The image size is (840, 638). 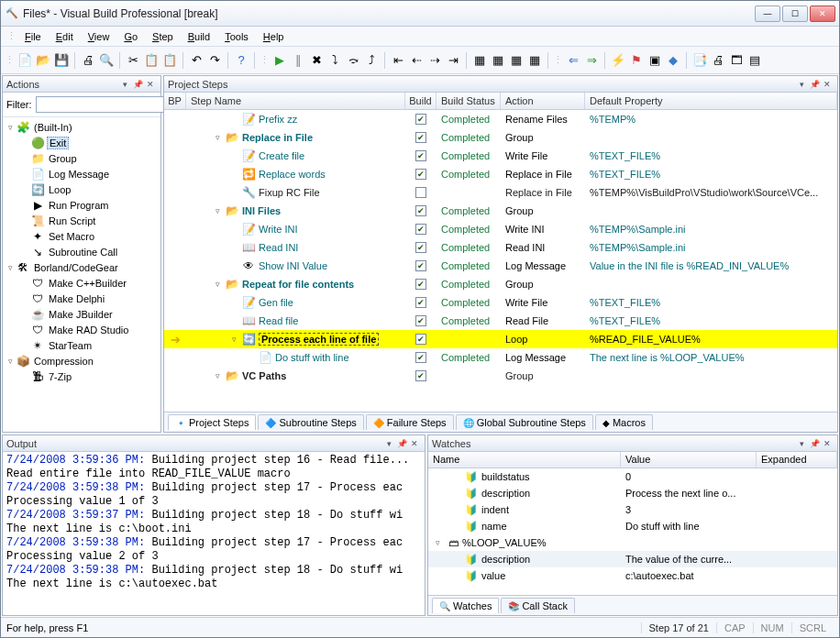 What do you see at coordinates (175, 101) in the screenshot?
I see `col-bp: BP` at bounding box center [175, 101].